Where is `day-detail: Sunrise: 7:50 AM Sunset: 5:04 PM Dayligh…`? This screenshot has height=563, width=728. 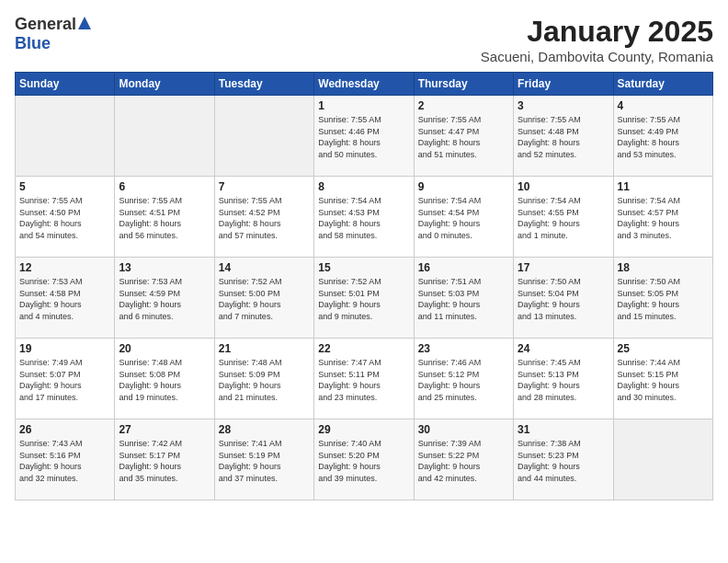
day-detail: Sunrise: 7:50 AM Sunset: 5:04 PM Dayligh… is located at coordinates (563, 299).